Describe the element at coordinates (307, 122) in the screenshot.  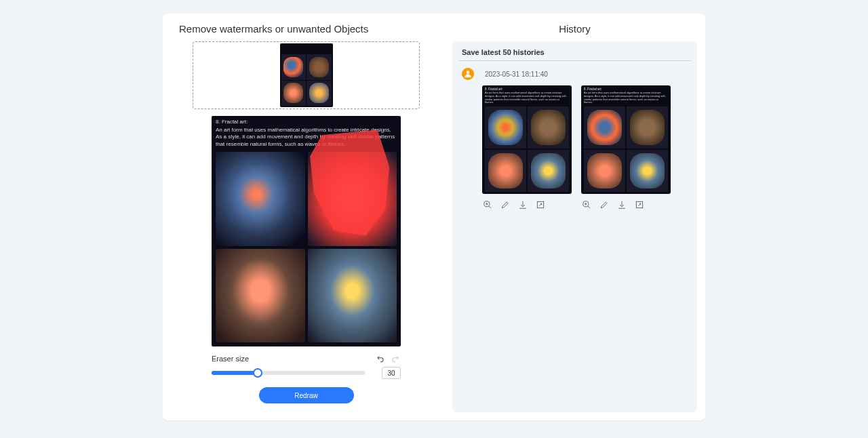
I see `image-caption-title: 8. Fractal art:` at that location.